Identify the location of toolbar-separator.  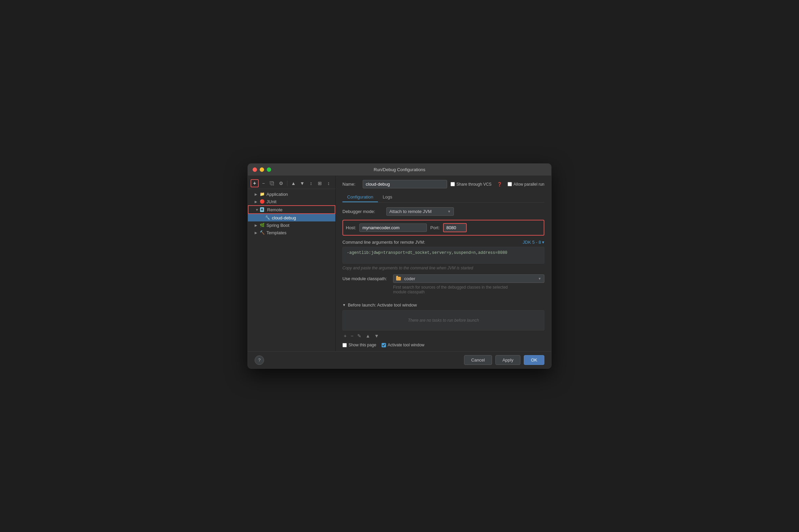
(287, 183).